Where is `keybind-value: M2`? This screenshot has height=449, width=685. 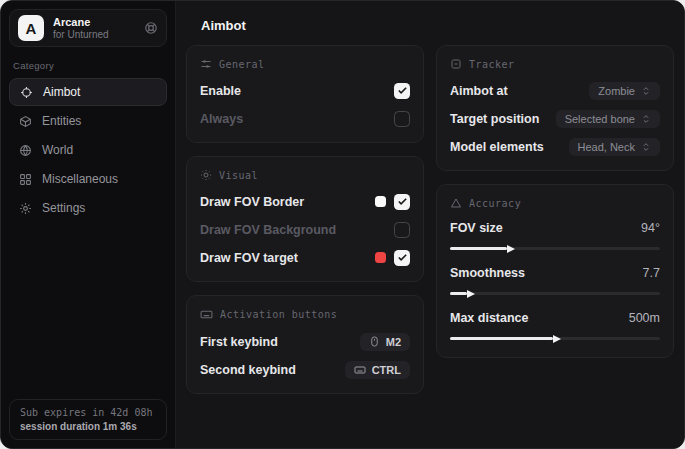
keybind-value: M2 is located at coordinates (394, 342).